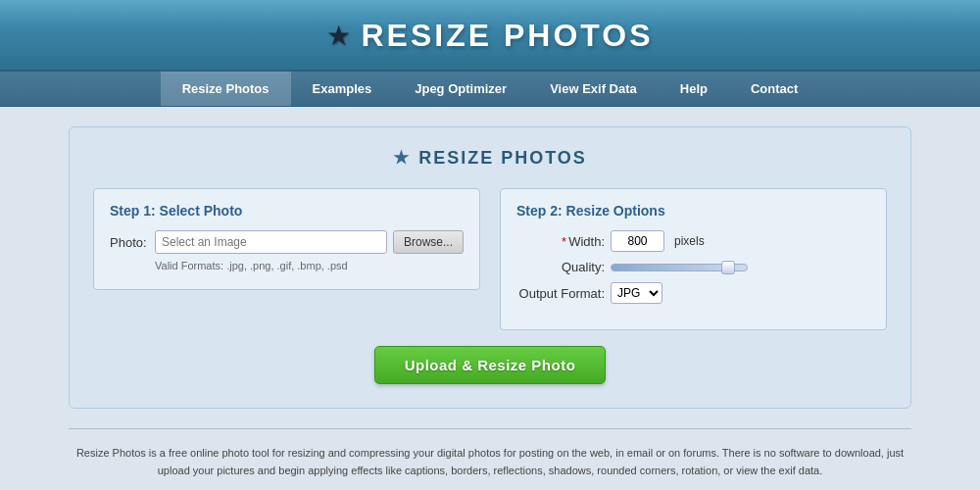 The image size is (980, 490). Describe the element at coordinates (461, 88) in the screenshot. I see `nav-item-jpeg-optimizer: Jpeg Optimizer` at that location.